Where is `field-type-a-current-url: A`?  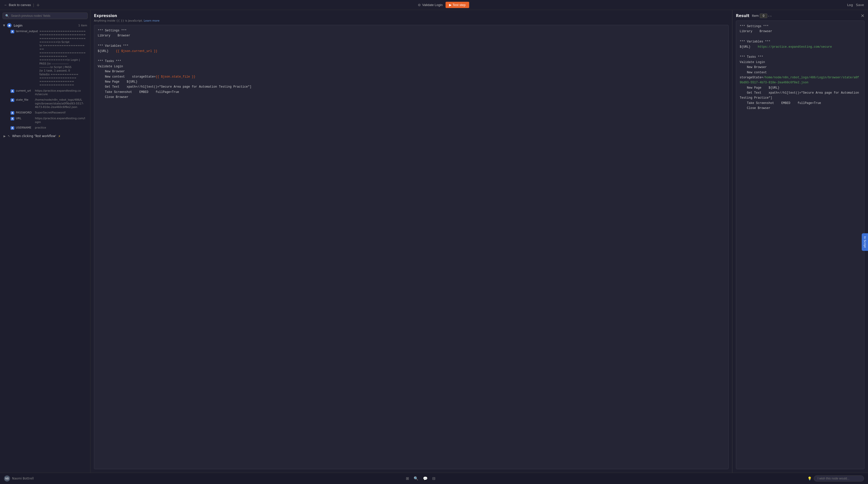 field-type-a-current-url: A is located at coordinates (12, 91).